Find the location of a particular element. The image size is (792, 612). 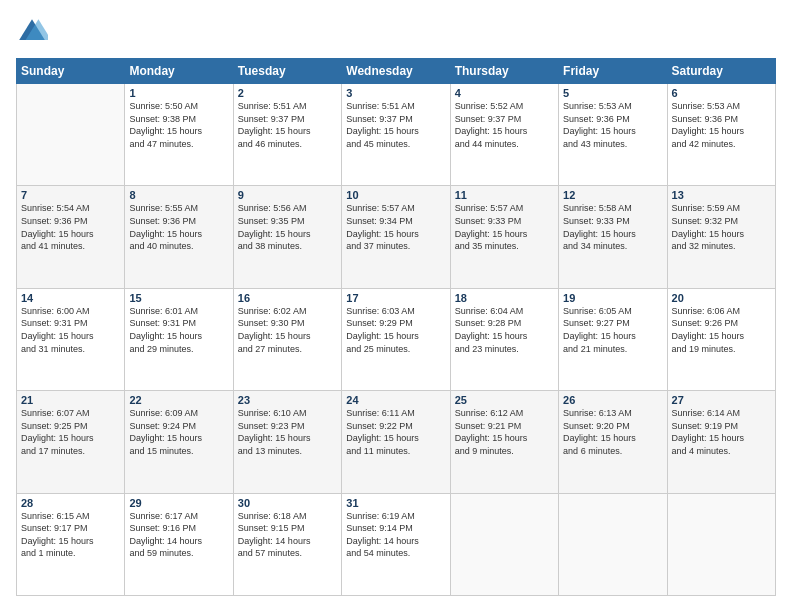

calendar-cell: 4Sunrise: 5:52 AM Sunset: 9:37 PM Daylig… is located at coordinates (504, 135).